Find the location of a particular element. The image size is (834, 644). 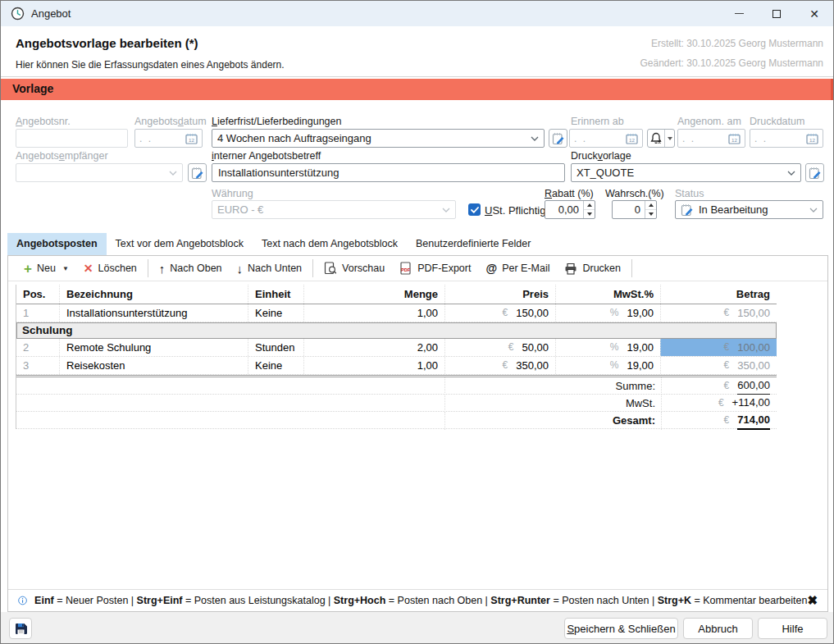

vorschau-button: Vorschau is located at coordinates (354, 268).